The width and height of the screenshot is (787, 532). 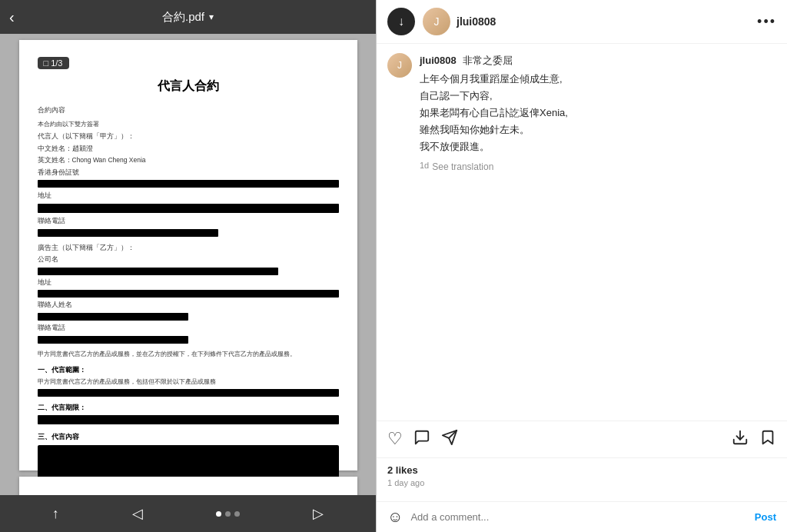 I want to click on see-translation-link: See translation, so click(x=463, y=167).